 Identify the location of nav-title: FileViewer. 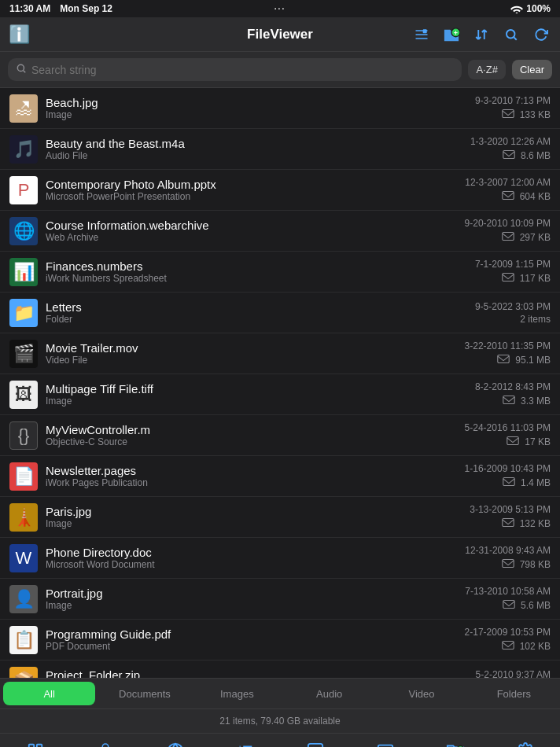
(280, 35).